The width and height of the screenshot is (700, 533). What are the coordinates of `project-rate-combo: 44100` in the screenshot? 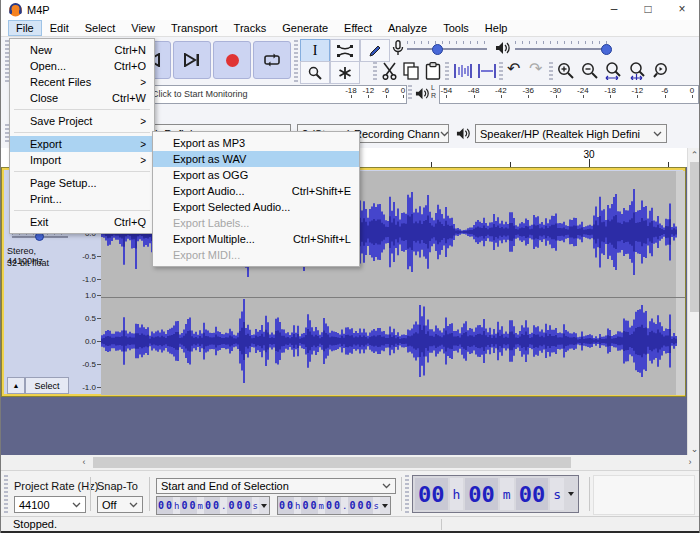 It's located at (50, 504).